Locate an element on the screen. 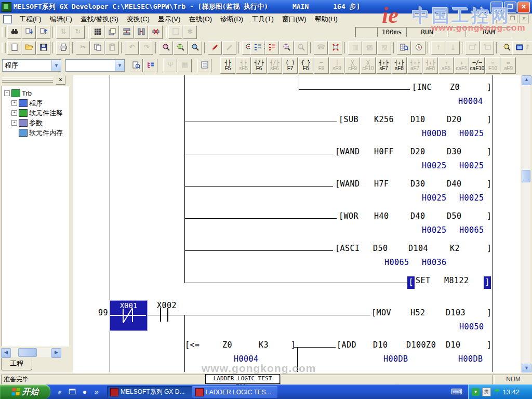 The image size is (532, 399). fkey-button-aF8: ┤↓├aF8 is located at coordinates (430, 65).